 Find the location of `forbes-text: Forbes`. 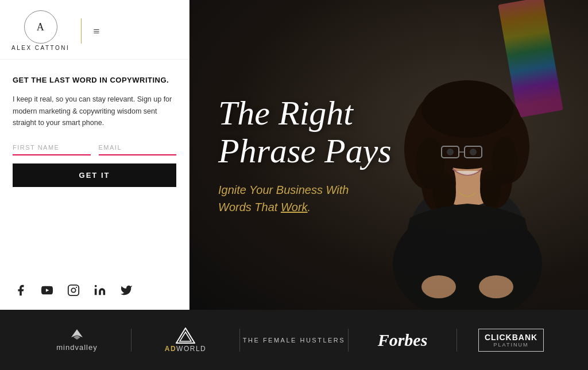

forbes-text: Forbes is located at coordinates (403, 340).